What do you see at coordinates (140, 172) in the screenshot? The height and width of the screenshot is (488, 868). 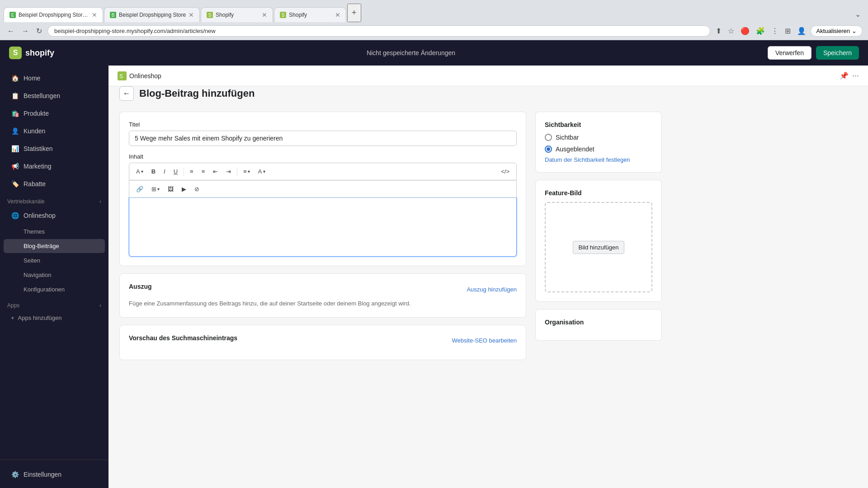 I see `text-format-button: A ▾` at bounding box center [140, 172].